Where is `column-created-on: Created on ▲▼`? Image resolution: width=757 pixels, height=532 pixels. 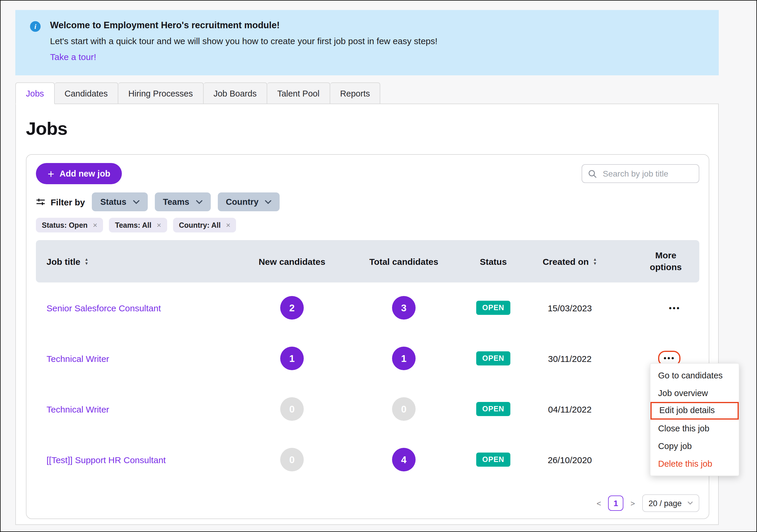
column-created-on: Created on ▲▼ is located at coordinates (570, 261).